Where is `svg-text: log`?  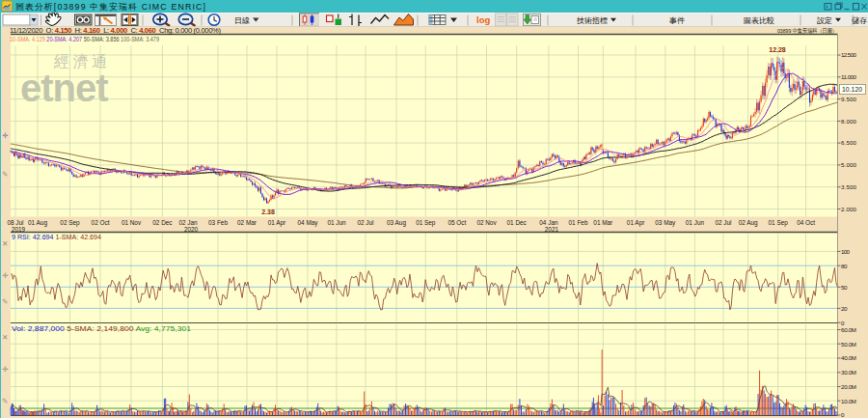
svg-text: log is located at coordinates (483, 19).